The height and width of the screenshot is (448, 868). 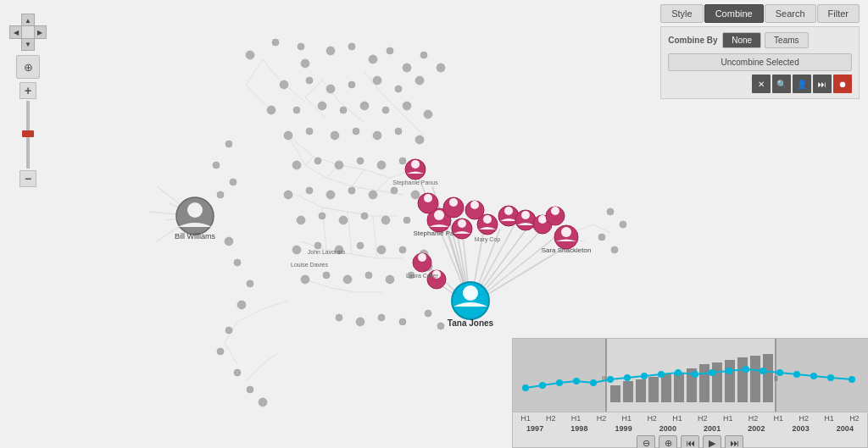 What do you see at coordinates (787, 41) in the screenshot?
I see `combine-teams-button: Teams` at bounding box center [787, 41].